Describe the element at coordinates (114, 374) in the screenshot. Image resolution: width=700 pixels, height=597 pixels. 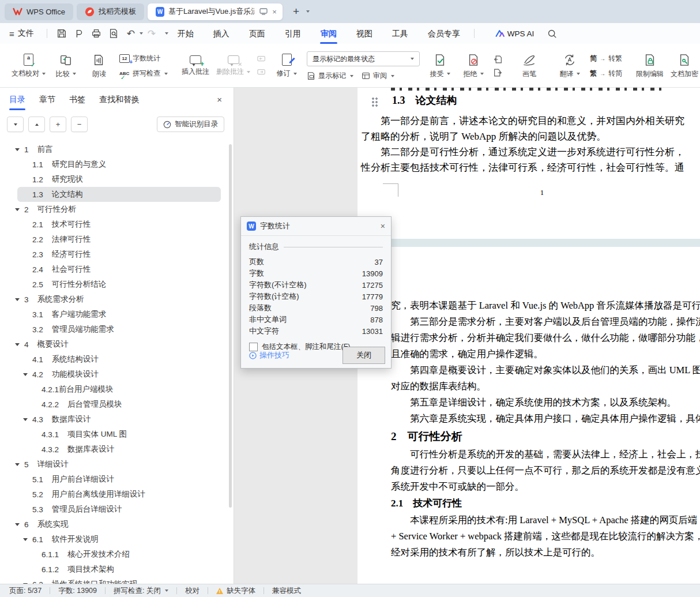
I see `toc-item: 4.2功能模块设计` at that location.